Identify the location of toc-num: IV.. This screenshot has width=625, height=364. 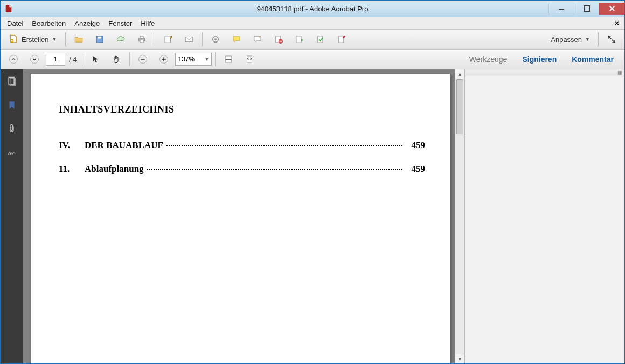
(72, 145).